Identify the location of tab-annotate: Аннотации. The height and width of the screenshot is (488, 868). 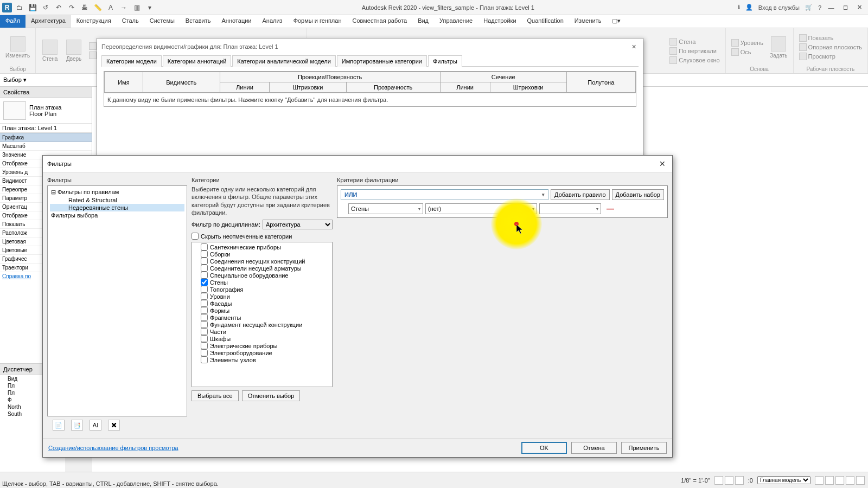
(237, 22).